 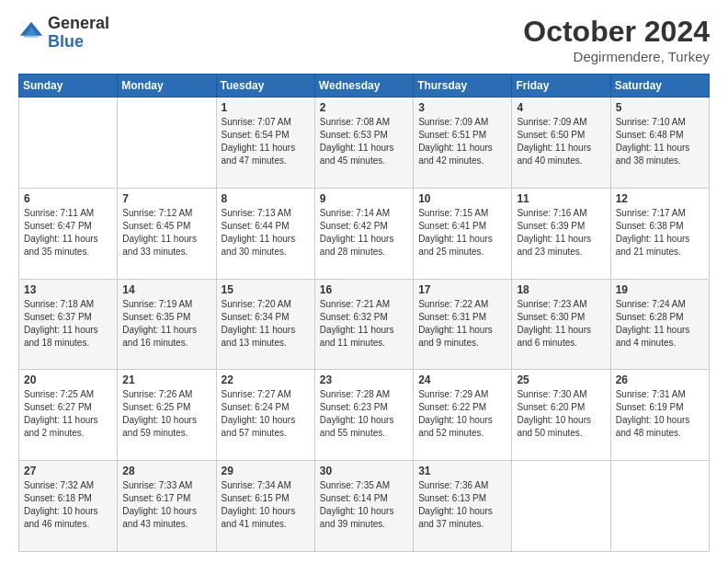 What do you see at coordinates (266, 414) in the screenshot?
I see `cell-content: Sunrise: 7:27 AM Sunset: 6:24 PM Dayligh…` at bounding box center [266, 414].